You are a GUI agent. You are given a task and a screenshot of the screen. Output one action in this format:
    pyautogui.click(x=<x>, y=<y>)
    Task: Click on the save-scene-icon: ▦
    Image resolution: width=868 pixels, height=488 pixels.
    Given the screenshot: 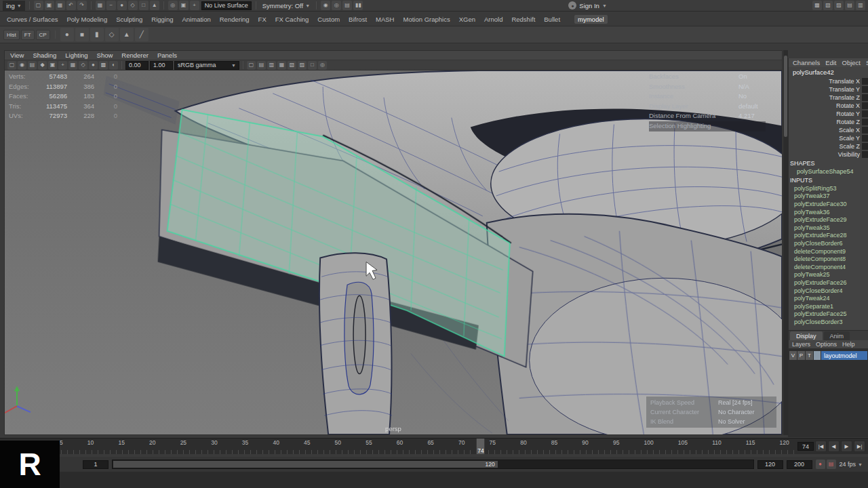 What is the action you would take?
    pyautogui.click(x=60, y=5)
    